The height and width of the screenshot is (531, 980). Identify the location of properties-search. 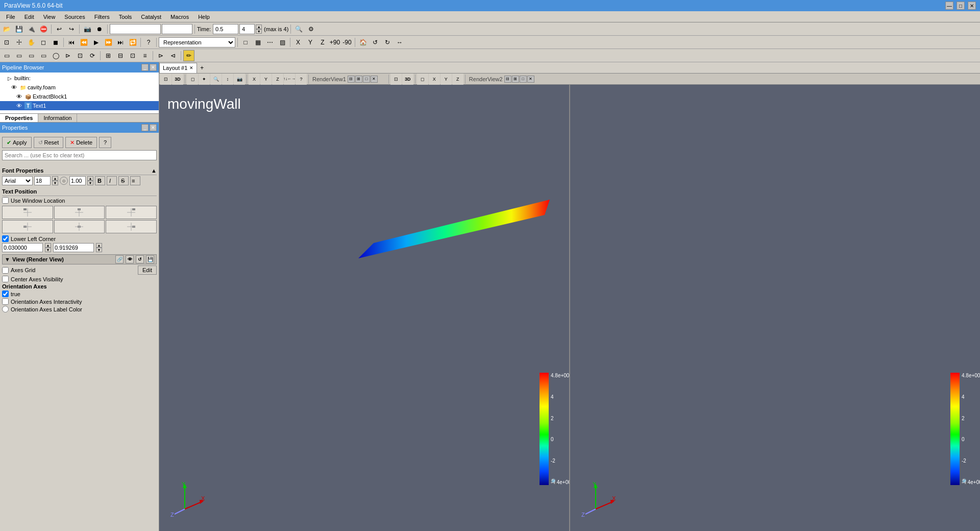
(80, 155).